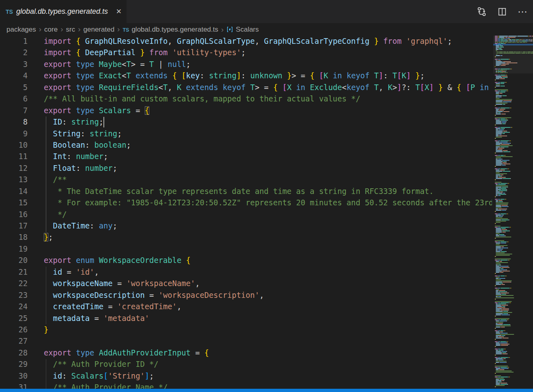 This screenshot has height=392, width=533. Describe the element at coordinates (14, 203) in the screenshot. I see `line-number: 15` at that location.